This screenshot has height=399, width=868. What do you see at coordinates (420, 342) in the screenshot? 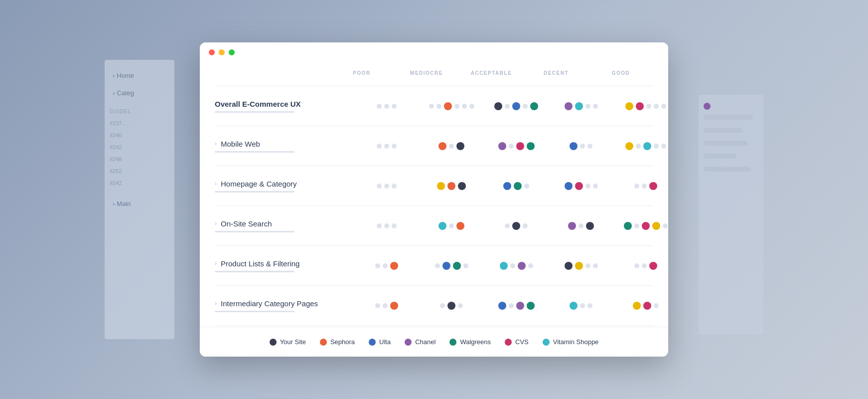
I see `legend-item-chanel: Chanel` at bounding box center [420, 342].